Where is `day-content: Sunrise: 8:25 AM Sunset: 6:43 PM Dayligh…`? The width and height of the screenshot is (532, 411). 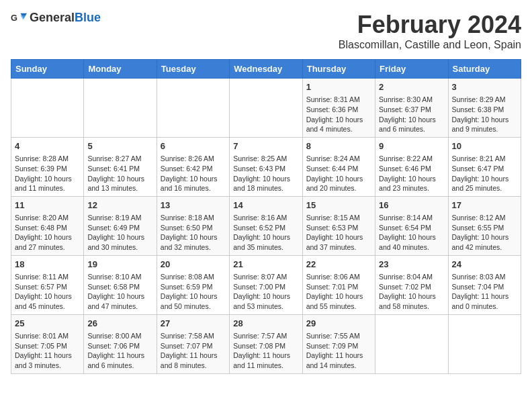
day-content: Sunrise: 8:25 AM Sunset: 6:43 PM Dayligh… is located at coordinates (266, 173).